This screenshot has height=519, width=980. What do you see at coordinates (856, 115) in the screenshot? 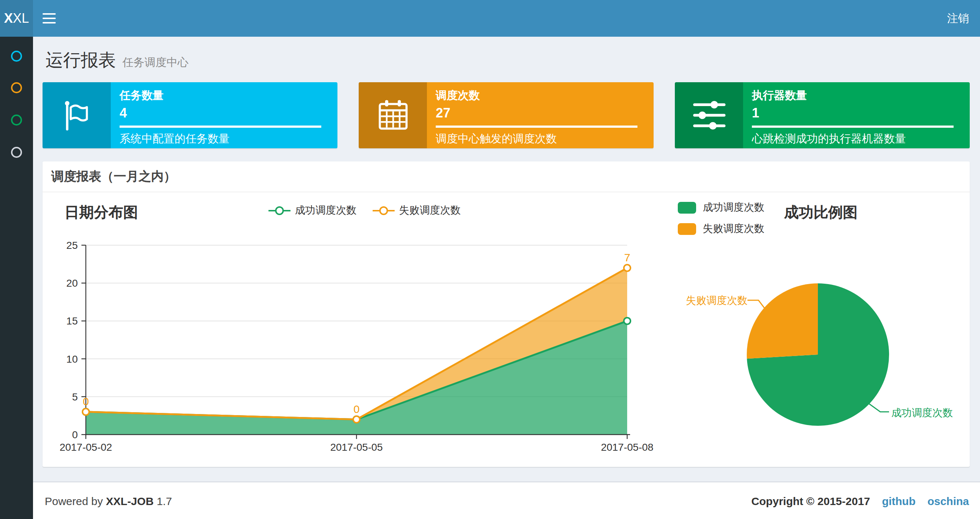
I see `stat-card-body: 执行器数量 1 心跳检测成功的执行器机器数量` at bounding box center [856, 115].